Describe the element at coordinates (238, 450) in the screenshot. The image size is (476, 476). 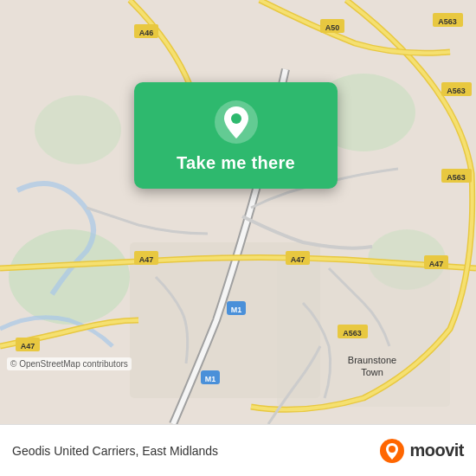
I see `bottom-bar: Geodis United Carriers, East Midlands mo…` at that location.